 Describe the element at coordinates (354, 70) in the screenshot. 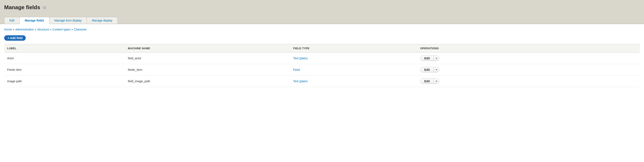

I see `cell-field-type: Feed` at that location.